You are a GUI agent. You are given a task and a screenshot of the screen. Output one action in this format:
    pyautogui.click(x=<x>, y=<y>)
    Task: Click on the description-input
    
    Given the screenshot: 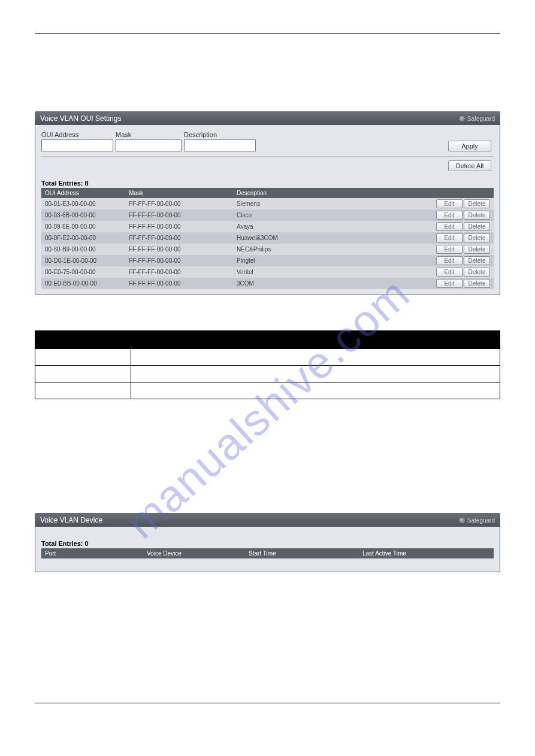 What is the action you would take?
    pyautogui.click(x=220, y=145)
    